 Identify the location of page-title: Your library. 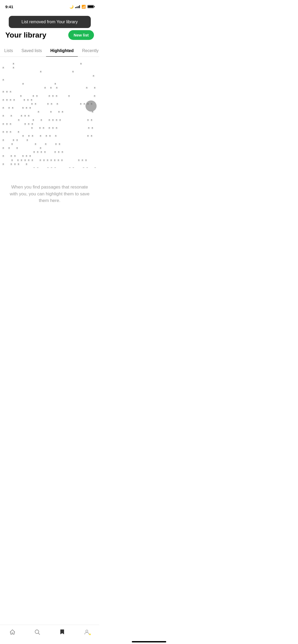
(26, 35).